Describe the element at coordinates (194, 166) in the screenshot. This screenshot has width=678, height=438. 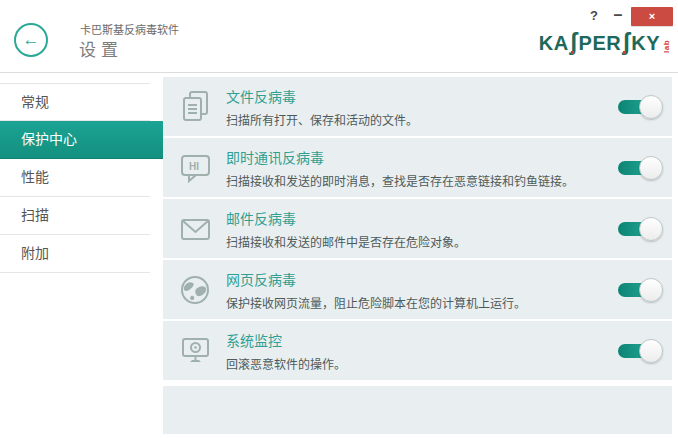
I see `im-icon-text: HI` at that location.